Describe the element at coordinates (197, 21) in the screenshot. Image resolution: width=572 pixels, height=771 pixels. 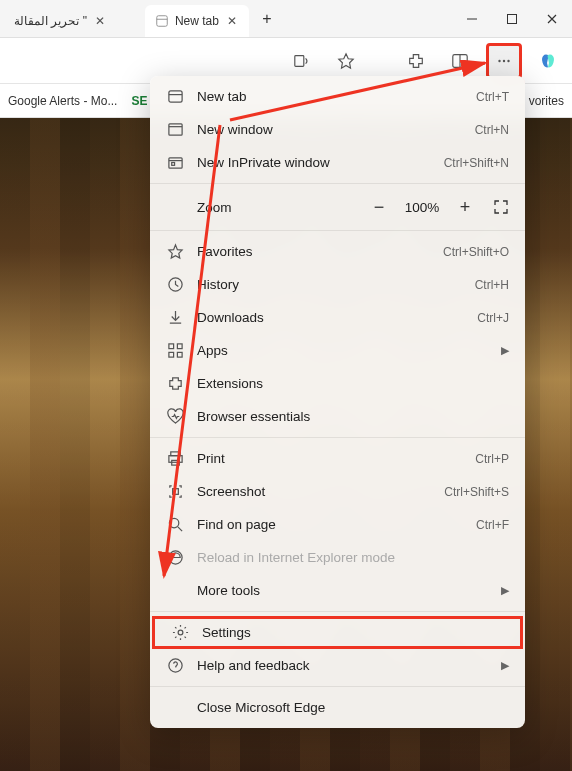
I see `tab-1-active: New tab ✕` at that location.